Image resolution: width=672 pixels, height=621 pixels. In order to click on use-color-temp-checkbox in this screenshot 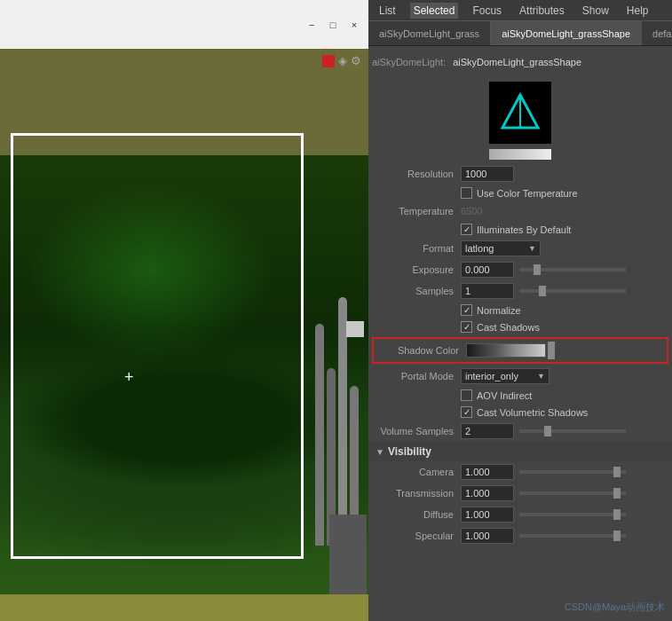, I will do `click(467, 193)`.